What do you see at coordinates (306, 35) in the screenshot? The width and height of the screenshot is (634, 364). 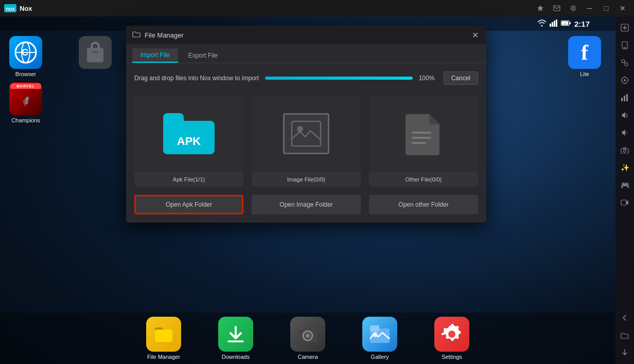 I see `dialog-titlebar: File Manager ✕` at bounding box center [306, 35].